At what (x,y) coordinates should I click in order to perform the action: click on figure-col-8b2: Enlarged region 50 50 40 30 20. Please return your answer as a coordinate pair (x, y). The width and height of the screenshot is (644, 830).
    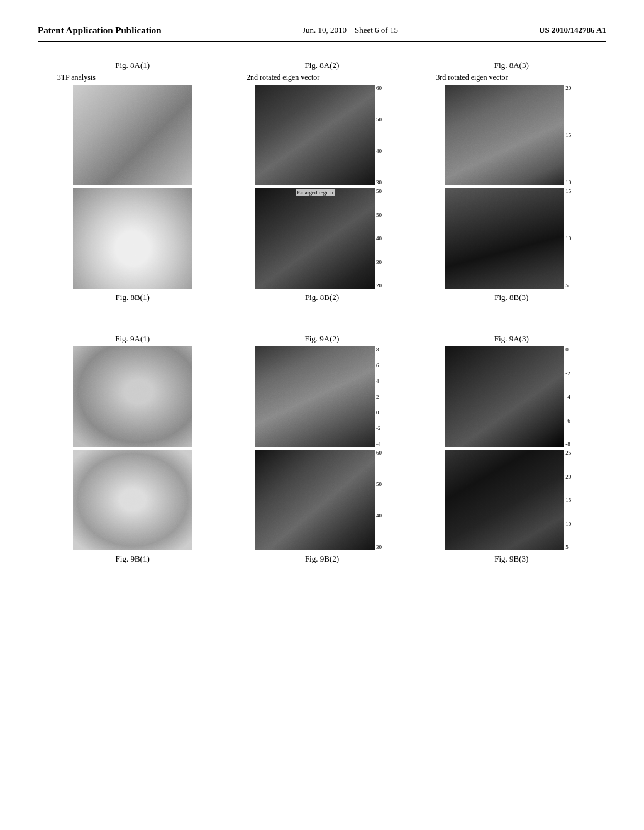
    Looking at the image, I should click on (322, 238).